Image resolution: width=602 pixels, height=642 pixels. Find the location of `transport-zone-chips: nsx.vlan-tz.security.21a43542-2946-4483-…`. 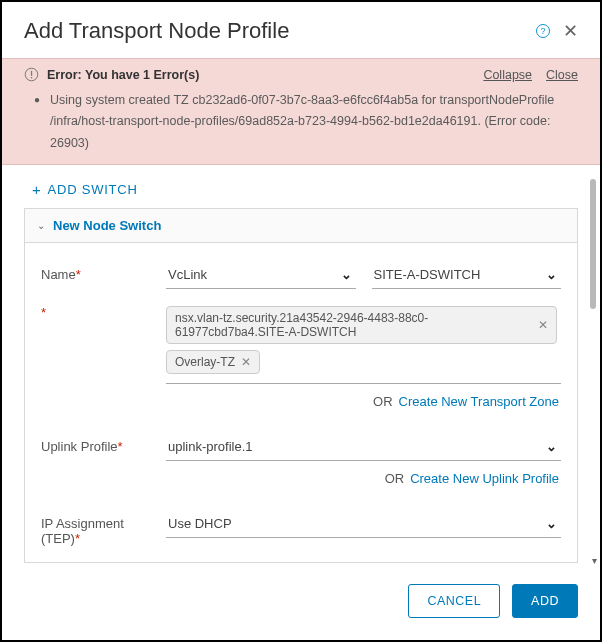

transport-zone-chips: nsx.vlan-tz.security.21a43542-2946-4483-… is located at coordinates (364, 342).